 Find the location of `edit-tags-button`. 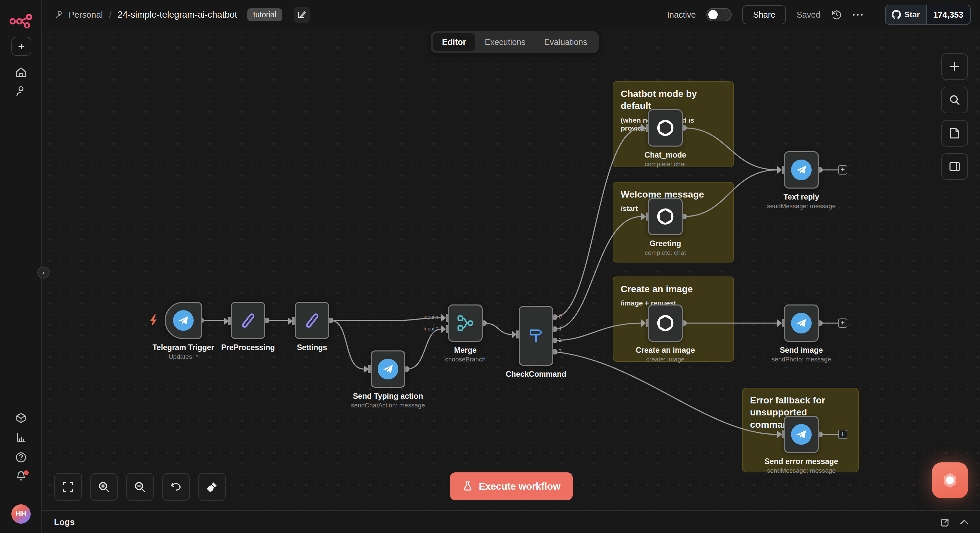

edit-tags-button is located at coordinates (302, 15).